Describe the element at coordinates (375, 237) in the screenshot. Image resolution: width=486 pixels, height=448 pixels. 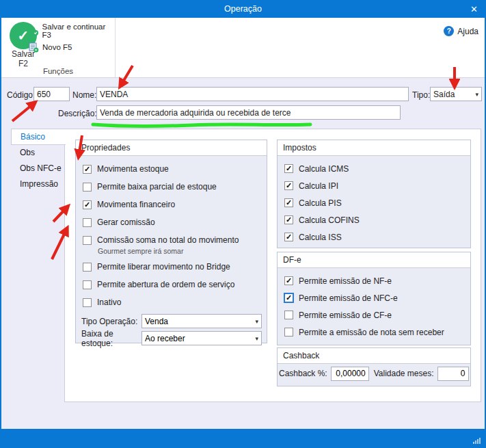
I see `checkbox-row: Calcula ISS` at that location.